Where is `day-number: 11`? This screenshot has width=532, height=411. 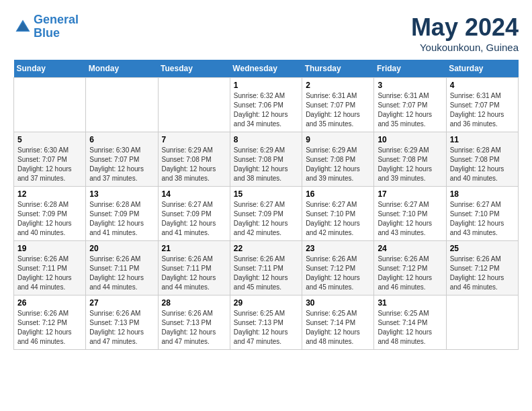
day-number: 11 is located at coordinates (482, 140).